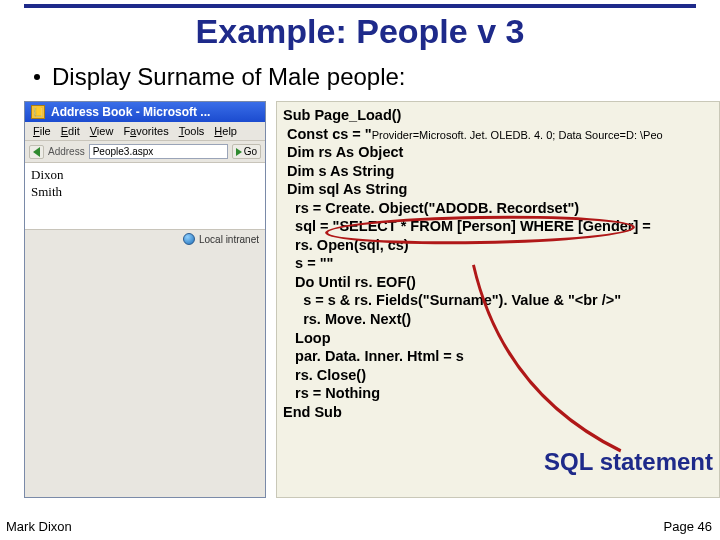 The image size is (720, 540). What do you see at coordinates (347, 319) in the screenshot?
I see `code-l12: rs. Move. Next()` at bounding box center [347, 319].